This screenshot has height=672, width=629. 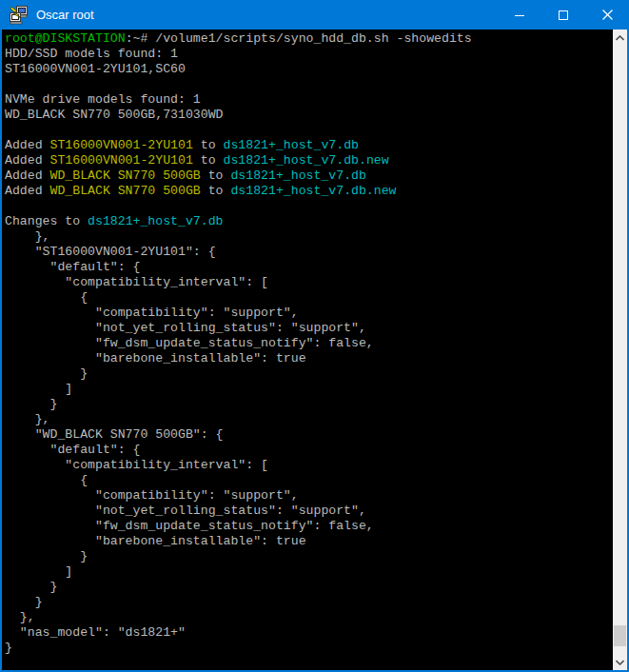 What do you see at coordinates (607, 15) in the screenshot?
I see `close-button` at bounding box center [607, 15].